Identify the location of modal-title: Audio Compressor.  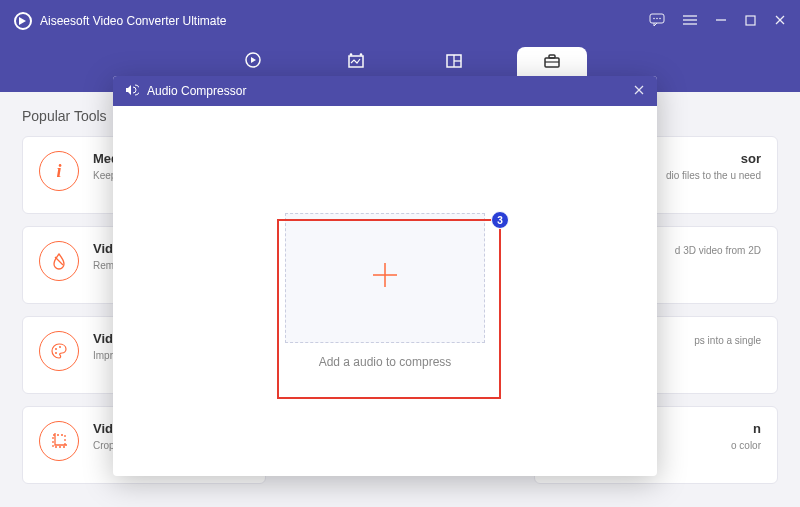
(390, 91).